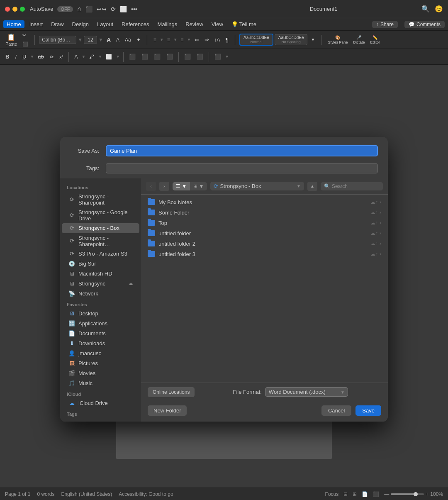 The image size is (448, 500). What do you see at coordinates (265, 223) in the screenshot?
I see `file-row-top: Top ☁↑ ›` at bounding box center [265, 223].